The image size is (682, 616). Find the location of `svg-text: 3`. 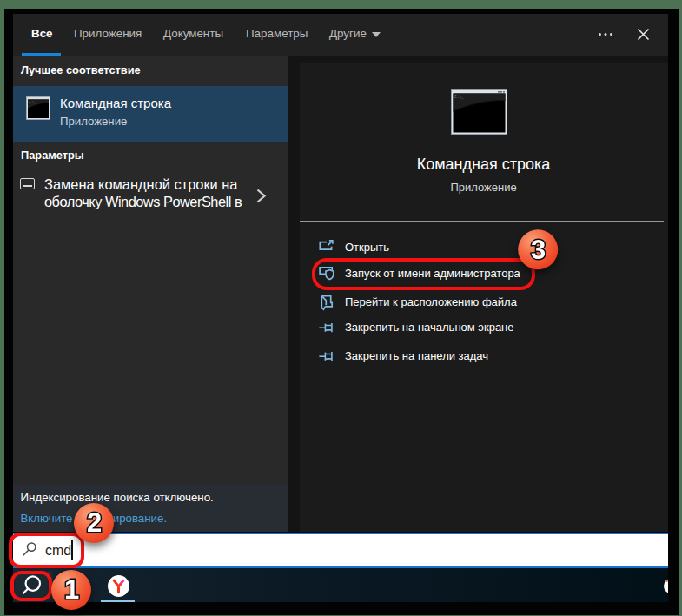

svg-text: 3 is located at coordinates (539, 248).